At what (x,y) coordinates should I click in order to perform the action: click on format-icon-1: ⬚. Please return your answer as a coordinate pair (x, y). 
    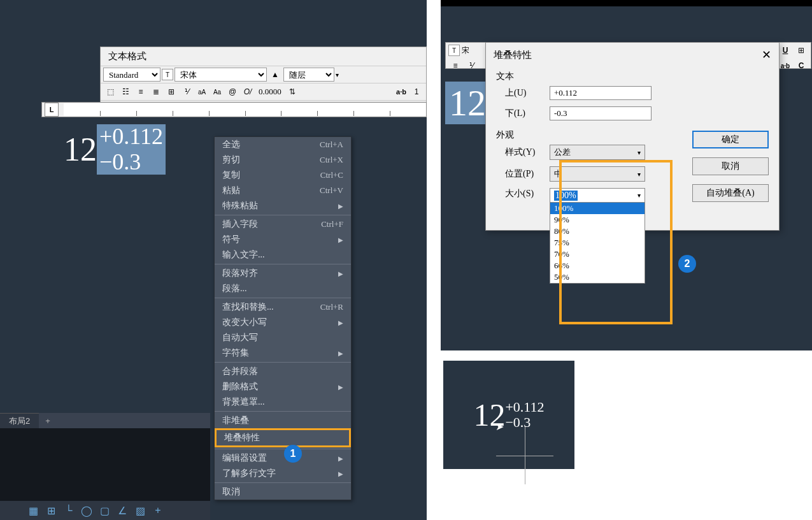
    Looking at the image, I should click on (110, 92).